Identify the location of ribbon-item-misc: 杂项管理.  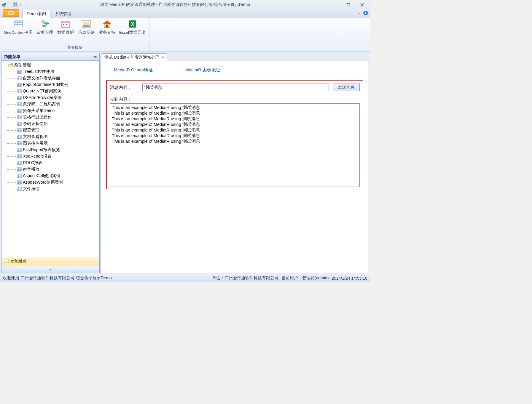
(45, 27).